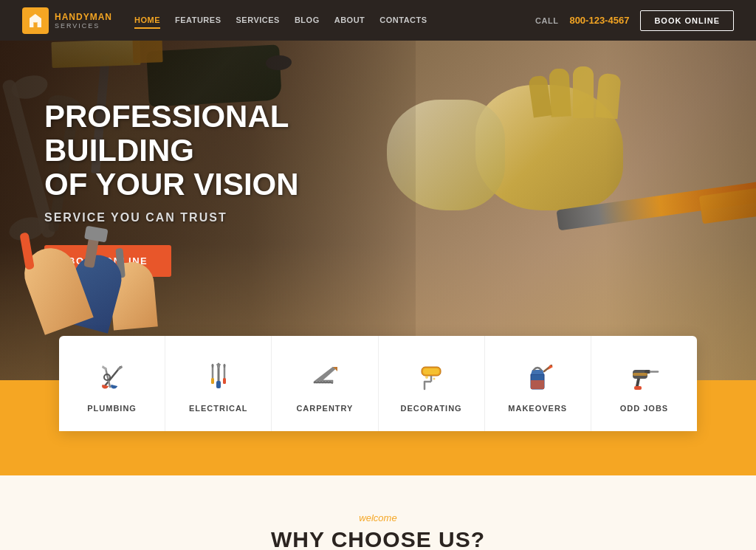 This screenshot has height=550, width=756. Describe the element at coordinates (219, 377) in the screenshot. I see `electrical-icon` at that location.